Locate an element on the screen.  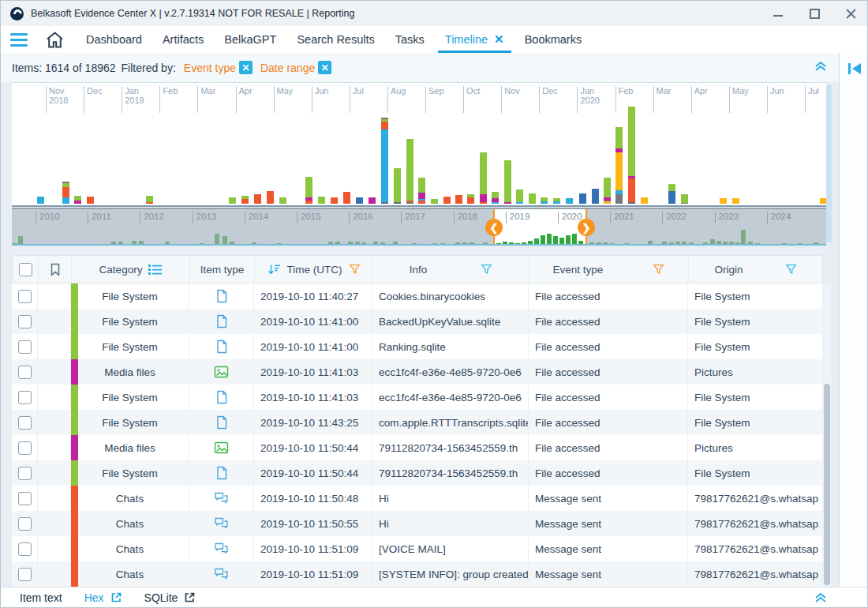
nav-item-artifacts: Artifacts is located at coordinates (183, 39).